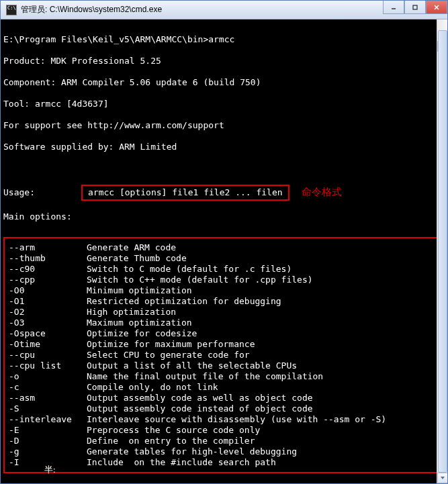  Describe the element at coordinates (42, 193) in the screenshot. I see `usage-label: Usage:` at that location.